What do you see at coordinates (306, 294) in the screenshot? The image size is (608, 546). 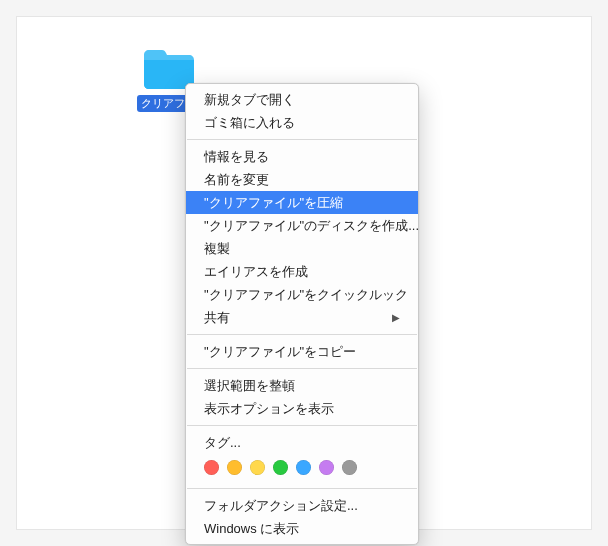 I see `menu-label: "クリアファイル"をクイックルック` at bounding box center [306, 294].